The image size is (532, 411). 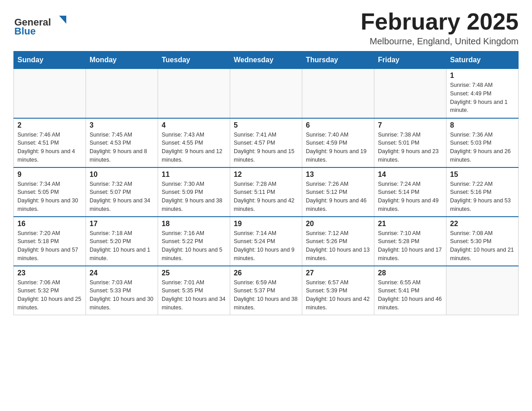 I want to click on day-number: 27, so click(x=338, y=273).